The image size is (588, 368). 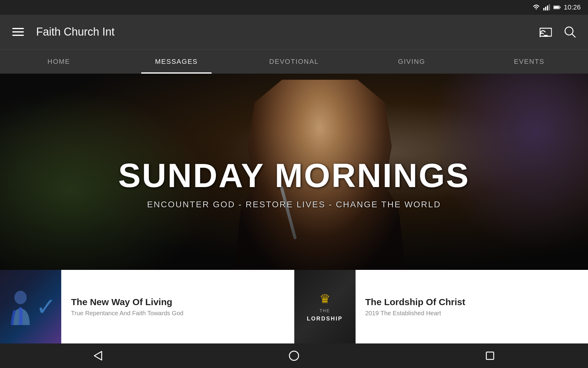 What do you see at coordinates (547, 7) in the screenshot?
I see `signal-icon` at bounding box center [547, 7].